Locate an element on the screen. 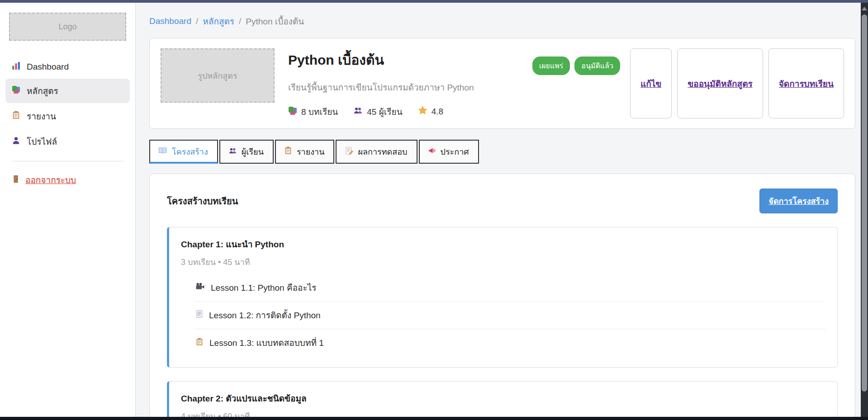 This screenshot has height=420, width=868. course-image-placeholder: รูปหลักสูตร is located at coordinates (218, 76).